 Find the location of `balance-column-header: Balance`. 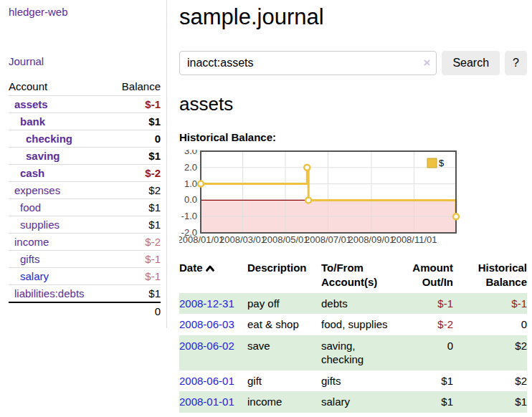

balance-column-header: Balance is located at coordinates (135, 87).